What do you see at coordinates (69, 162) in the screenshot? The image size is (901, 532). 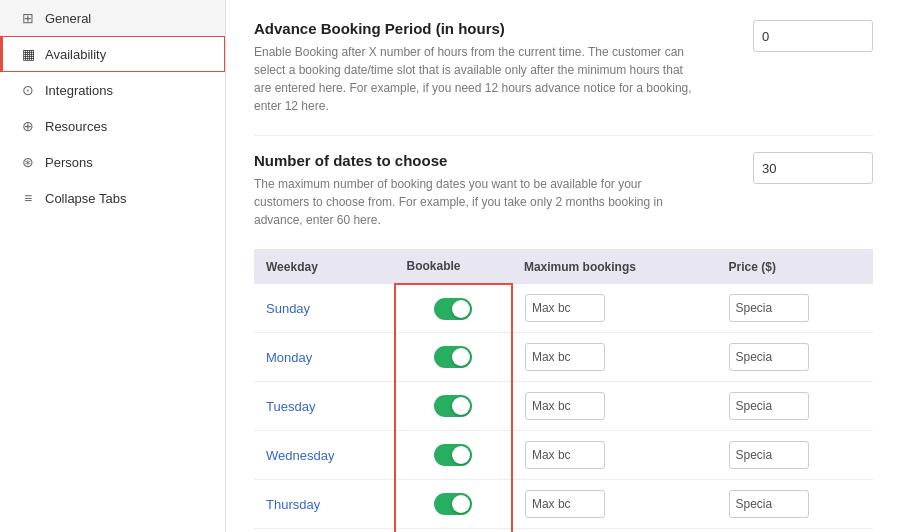 I see `sidebar-item-label: Persons` at bounding box center [69, 162].